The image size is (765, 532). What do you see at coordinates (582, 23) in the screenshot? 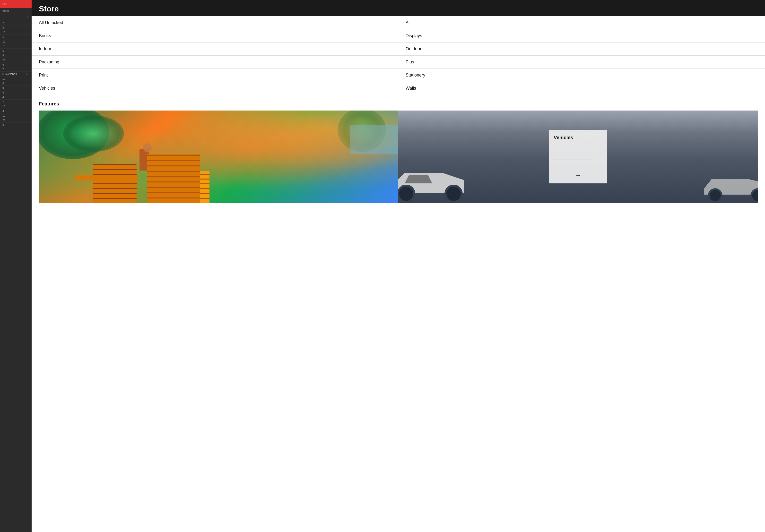
I see `category-item-all: All` at bounding box center [582, 23].